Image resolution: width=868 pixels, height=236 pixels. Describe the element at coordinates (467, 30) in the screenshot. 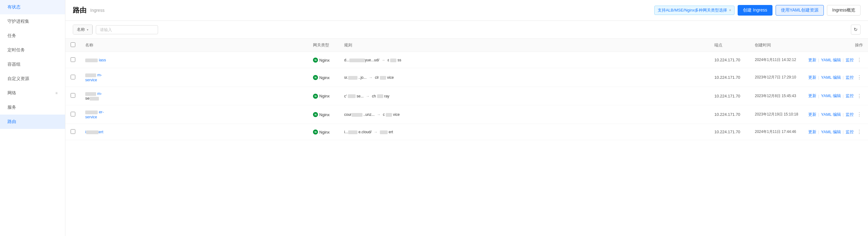

I see `toolbar: 名称 ▾ ↻` at that location.